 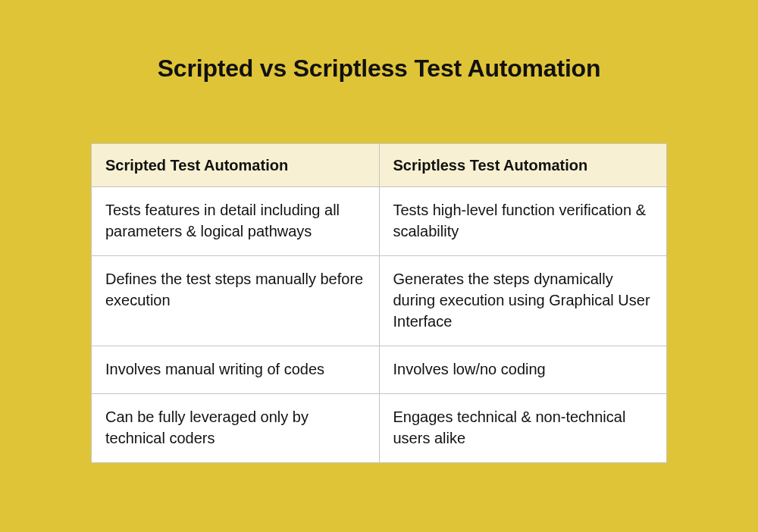 What do you see at coordinates (379, 221) in the screenshot?
I see `table-row: Tests features in detail including all p…` at bounding box center [379, 221].